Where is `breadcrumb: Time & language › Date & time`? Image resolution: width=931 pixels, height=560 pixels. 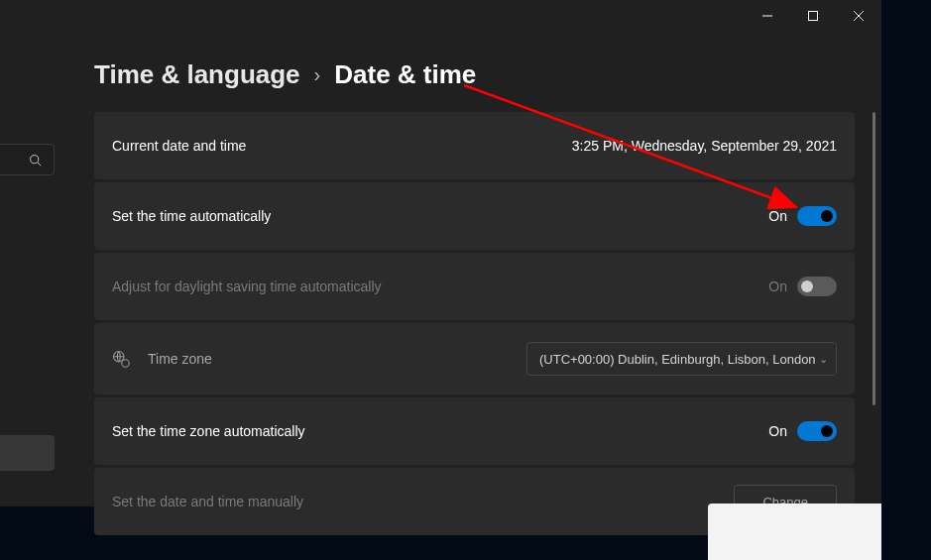
breadcrumb: Time & language › Date & time is located at coordinates (286, 75).